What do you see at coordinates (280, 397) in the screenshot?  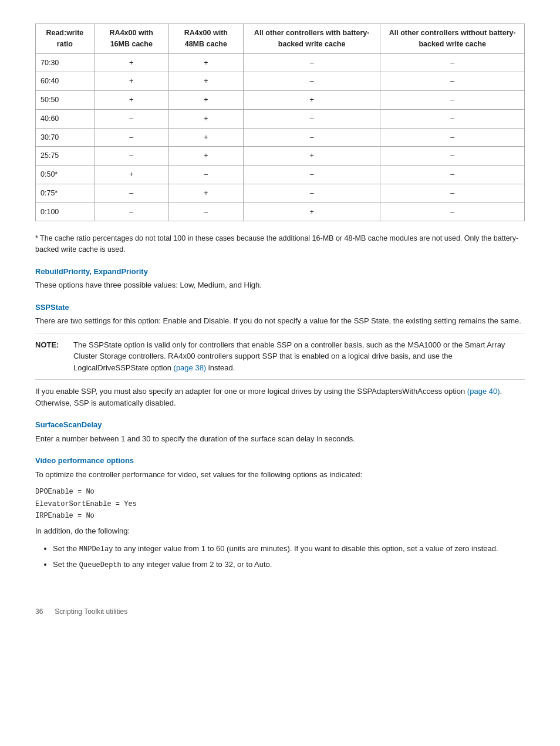 I see `ssp-paragraph: If you enable SSP, you must also specify…` at bounding box center [280, 397].